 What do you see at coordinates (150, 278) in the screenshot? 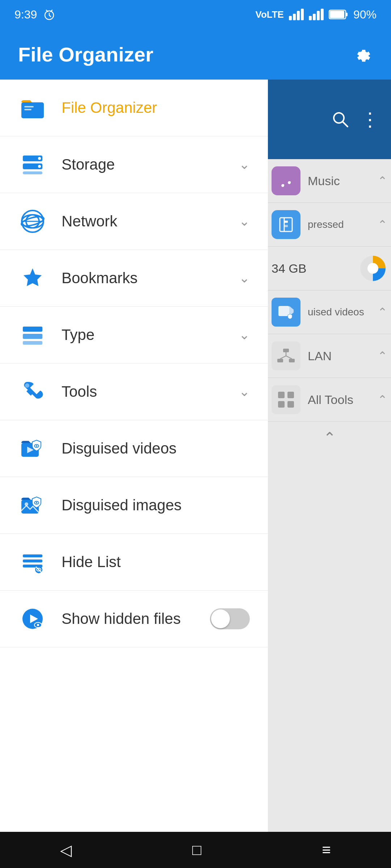
I see `bookmarks-label: Bookmarks` at bounding box center [150, 278].